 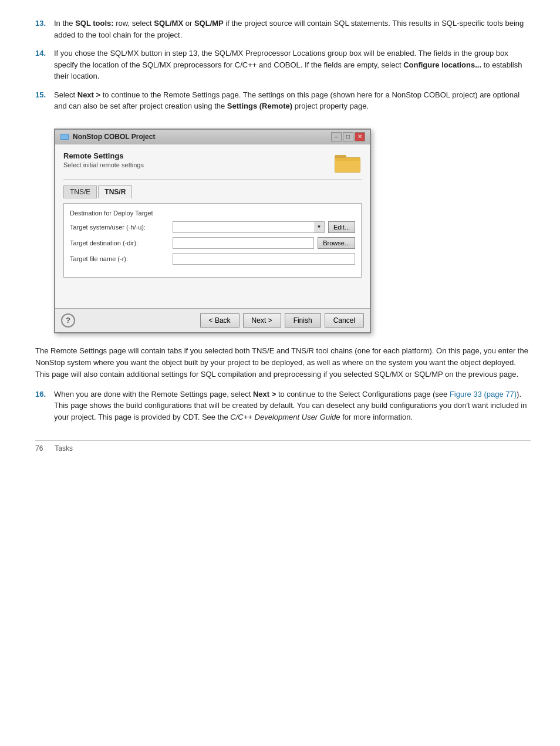 What do you see at coordinates (483, 394) in the screenshot?
I see `figure-33-link: Figure 33 (page 77)` at bounding box center [483, 394].